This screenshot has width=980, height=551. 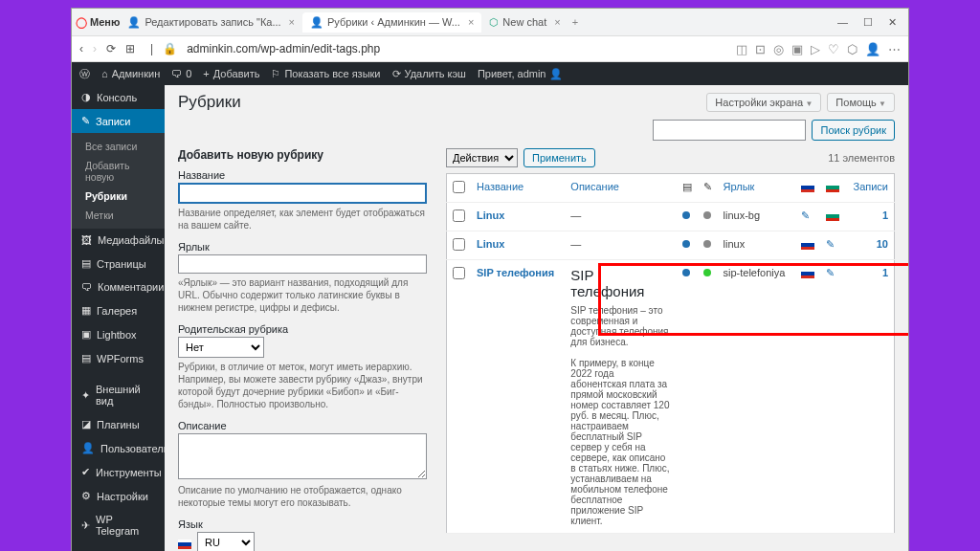 What do you see at coordinates (779, 50) in the screenshot?
I see `ext-icon: ◎` at bounding box center [779, 50].